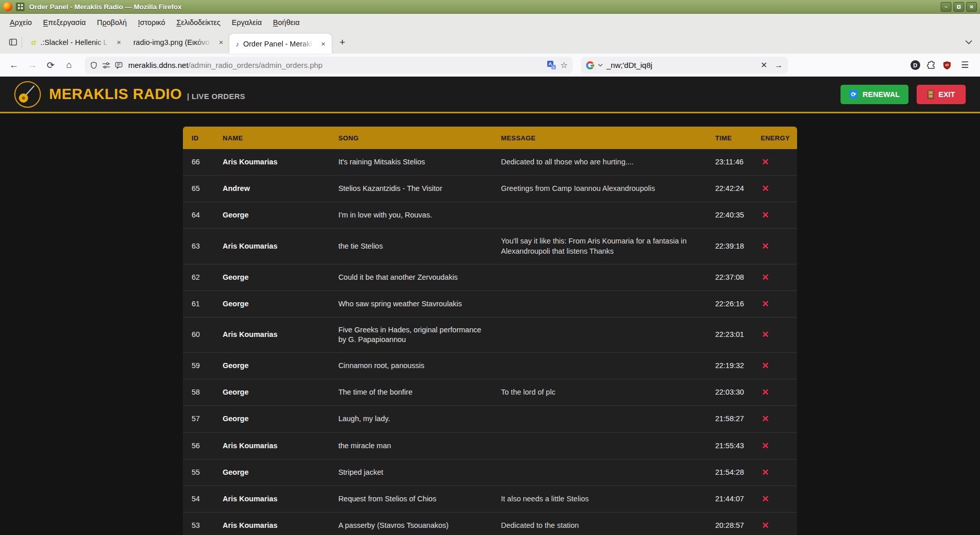 This screenshot has height=535, width=980. What do you see at coordinates (279, 44) in the screenshot?
I see `tab-label: Order Panel - Merakl` at bounding box center [279, 44].